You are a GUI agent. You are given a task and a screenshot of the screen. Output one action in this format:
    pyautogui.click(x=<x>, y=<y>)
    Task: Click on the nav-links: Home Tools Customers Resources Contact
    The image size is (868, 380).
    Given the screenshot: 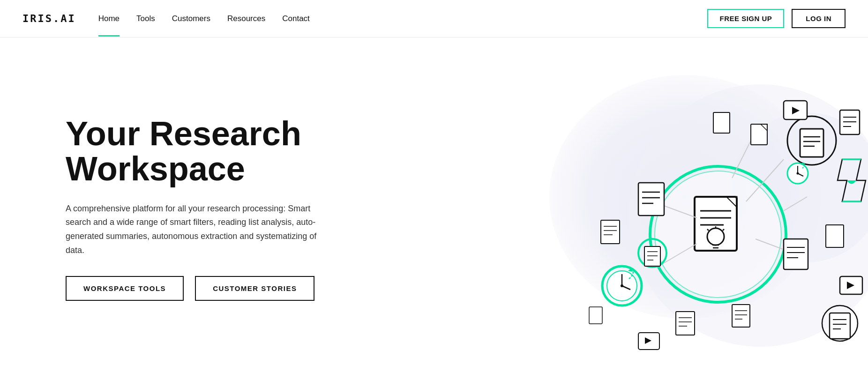 What is the action you would take?
    pyautogui.click(x=204, y=19)
    